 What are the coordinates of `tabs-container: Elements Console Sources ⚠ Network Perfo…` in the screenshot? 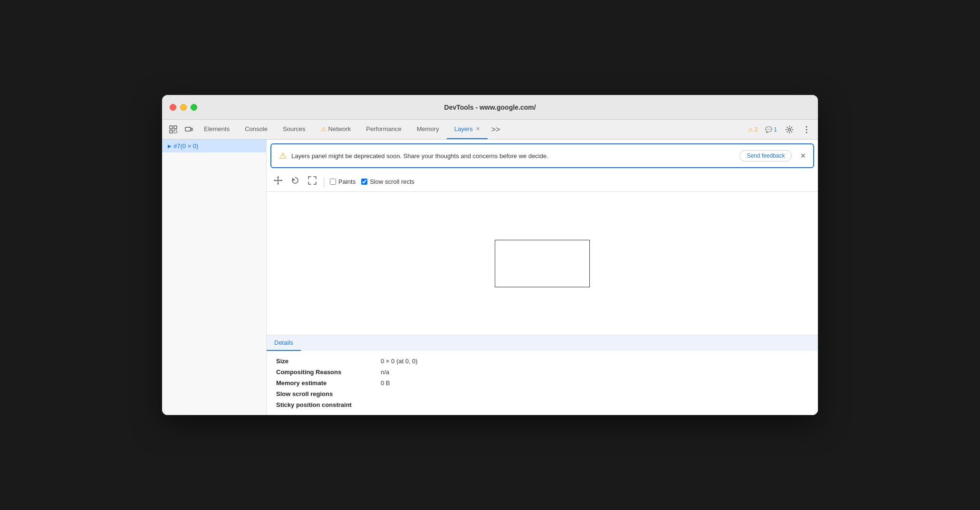 It's located at (471, 129).